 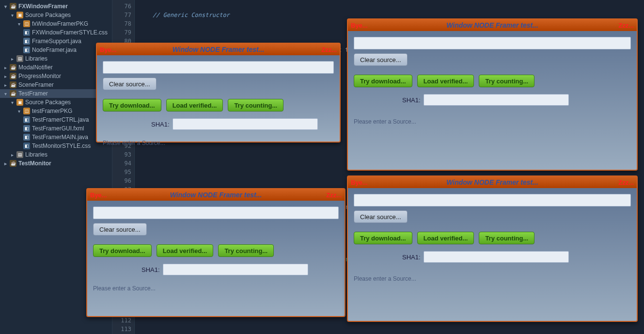 What do you see at coordinates (36, 67) in the screenshot?
I see `tree-label: ModalNotifier` at bounding box center [36, 67].